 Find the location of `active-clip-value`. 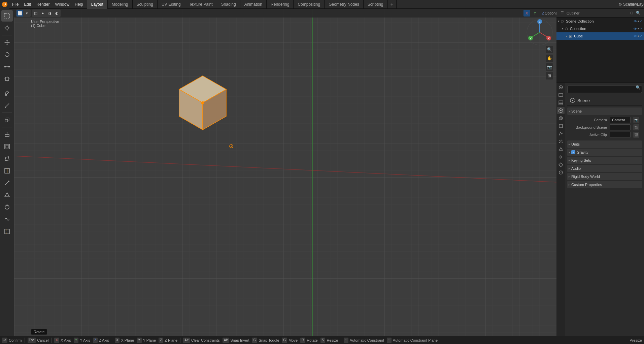

active-clip-value is located at coordinates (620, 135).